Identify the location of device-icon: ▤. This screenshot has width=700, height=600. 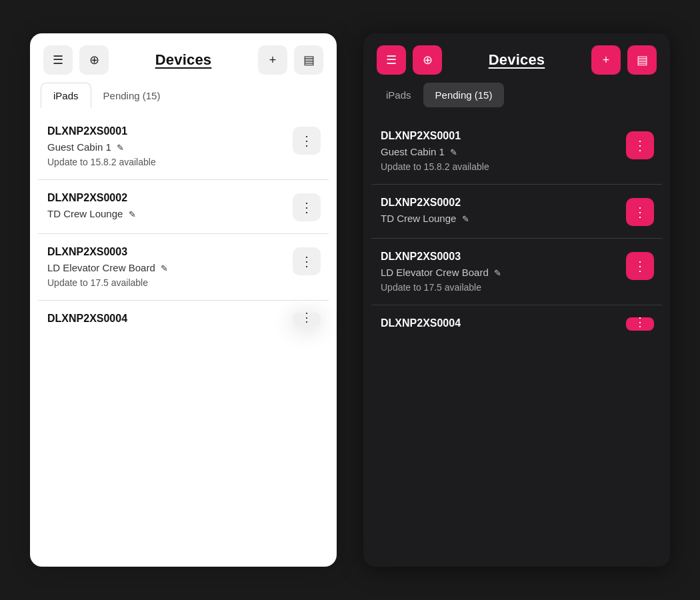
(309, 60).